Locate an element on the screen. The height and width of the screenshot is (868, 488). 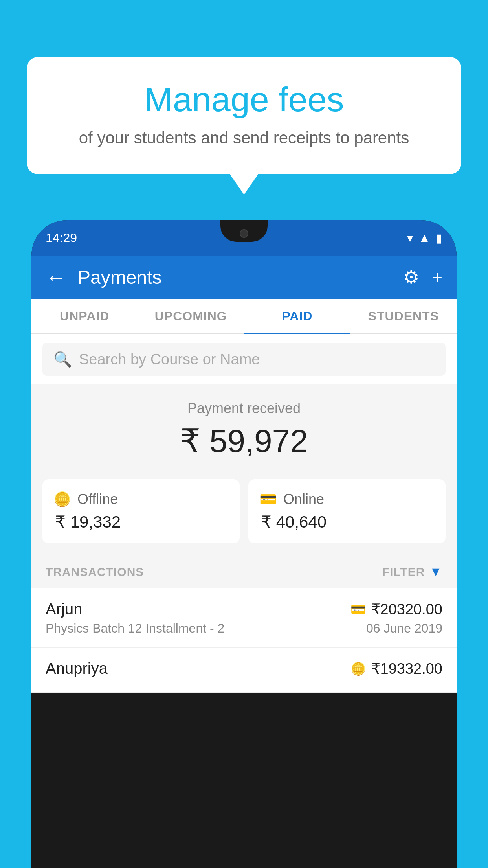
offline-amount: ₹ 19,332 is located at coordinates (141, 522).